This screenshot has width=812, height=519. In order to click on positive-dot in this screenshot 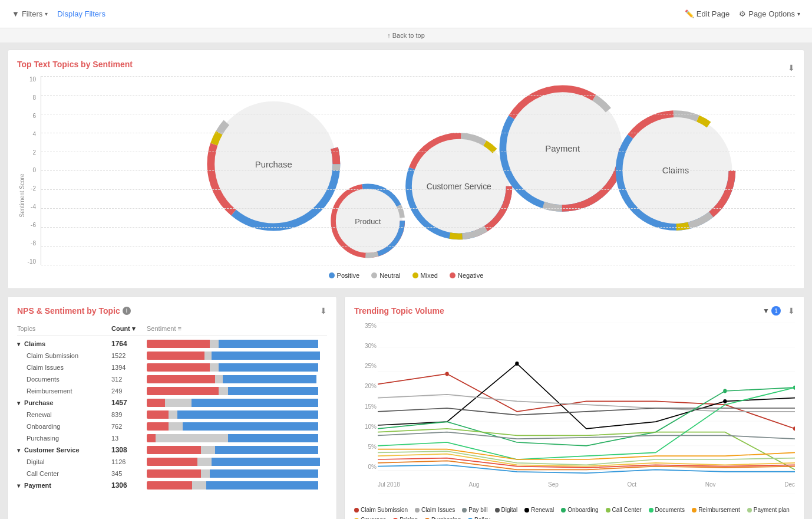, I will do `click(332, 275)`.